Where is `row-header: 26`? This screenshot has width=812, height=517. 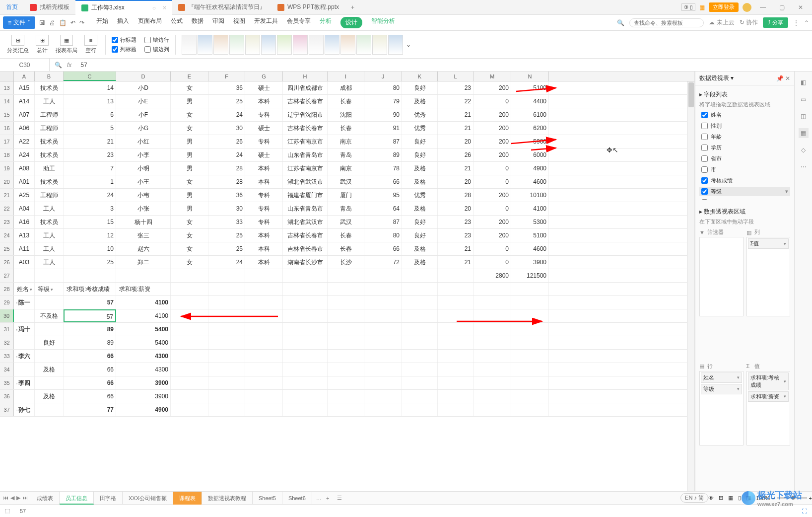 row-header: 26 is located at coordinates (7, 262).